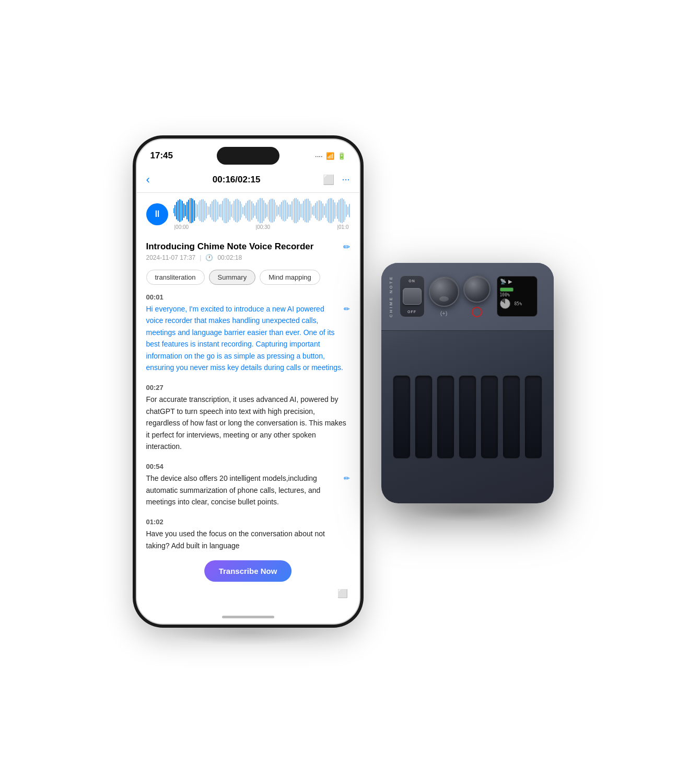 This screenshot has width=689, height=784. What do you see at coordinates (477, 312) in the screenshot?
I see `record-indicator` at bounding box center [477, 312].